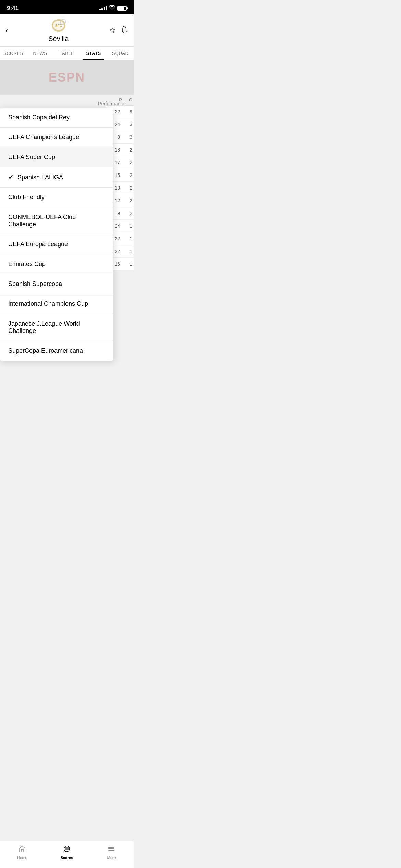 The height and width of the screenshot is (868, 401). I want to click on tab-stats: STATS, so click(94, 53).